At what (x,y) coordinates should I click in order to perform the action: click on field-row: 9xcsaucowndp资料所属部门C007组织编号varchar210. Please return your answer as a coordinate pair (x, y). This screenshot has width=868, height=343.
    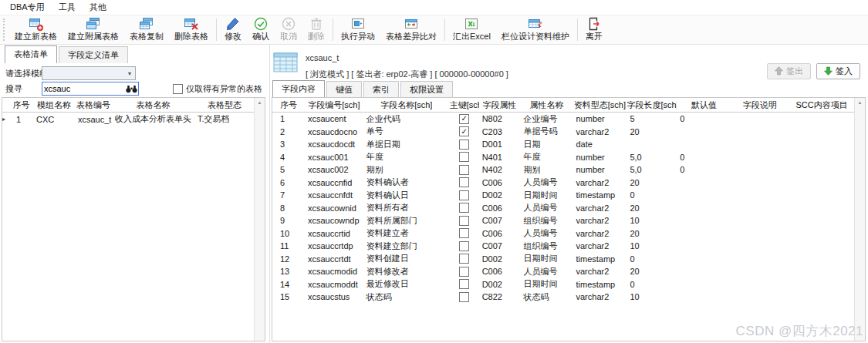
    Looking at the image, I should click on (563, 220).